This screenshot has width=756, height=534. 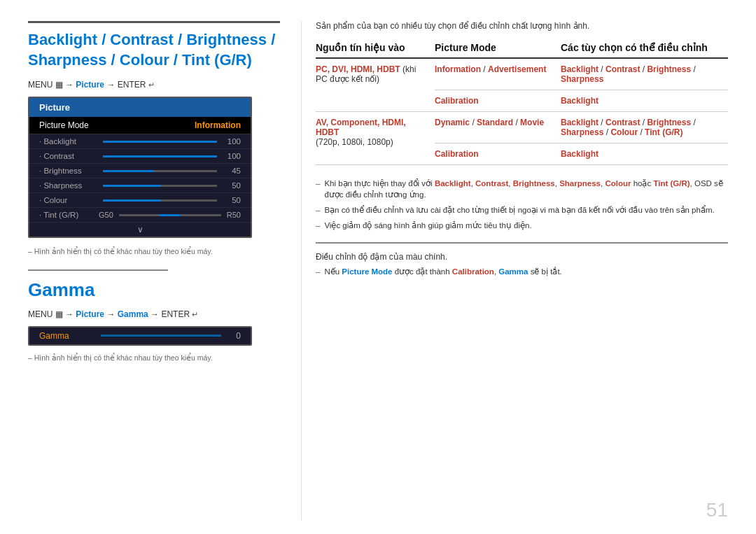 What do you see at coordinates (170, 216) in the screenshot?
I see `tint-slider` at bounding box center [170, 216].